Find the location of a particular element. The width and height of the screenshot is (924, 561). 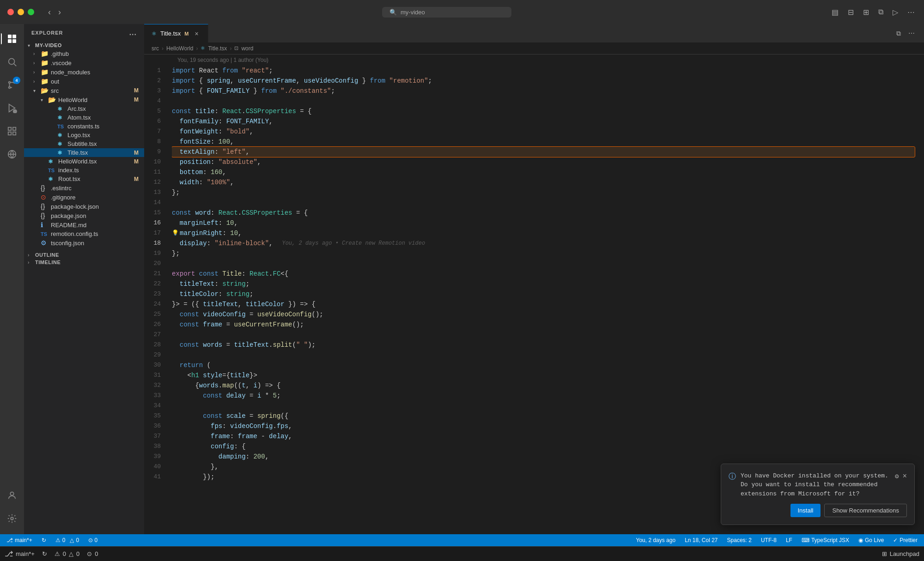

status-prettier: ✓ Prettier is located at coordinates (906, 540).